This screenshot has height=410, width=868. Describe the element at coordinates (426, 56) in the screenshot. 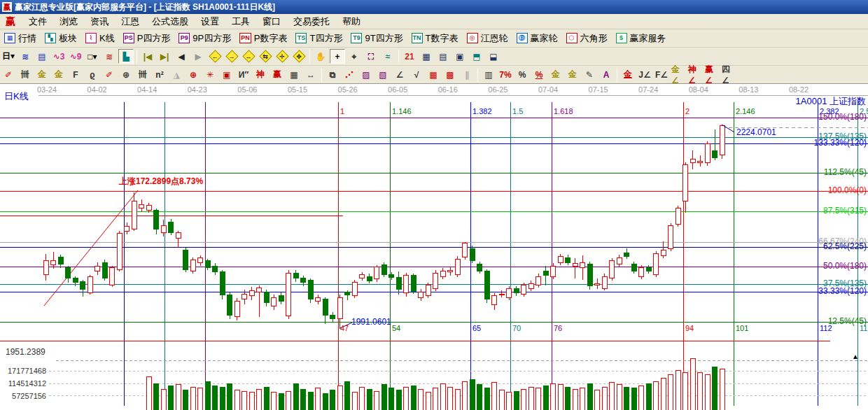

I see `tool-button-calculator: ▦` at that location.